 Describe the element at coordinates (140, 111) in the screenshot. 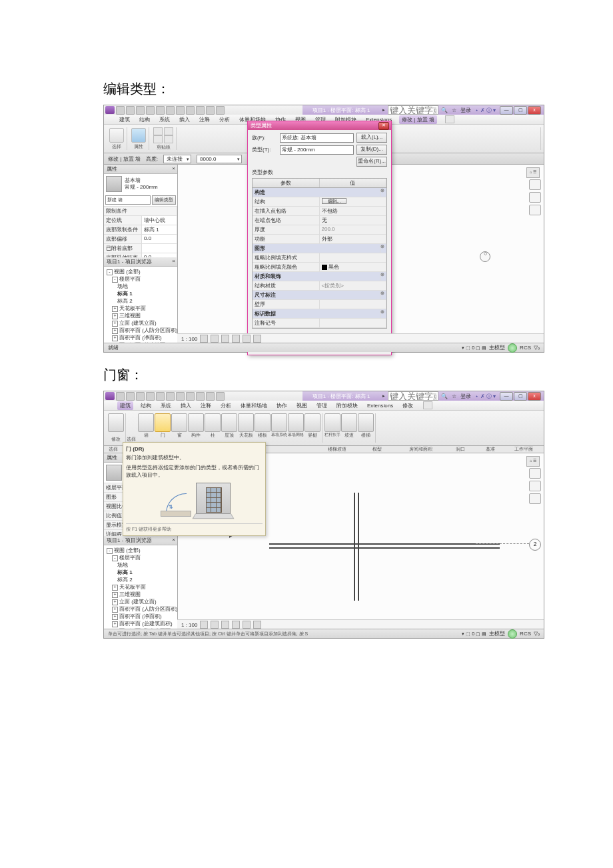

I see `qat-undo-icon` at that location.